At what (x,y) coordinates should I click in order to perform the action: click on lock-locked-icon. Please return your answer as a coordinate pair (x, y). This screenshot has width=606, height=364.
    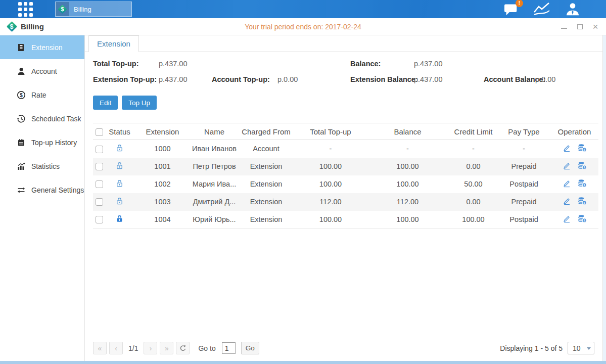
    Looking at the image, I should click on (119, 218).